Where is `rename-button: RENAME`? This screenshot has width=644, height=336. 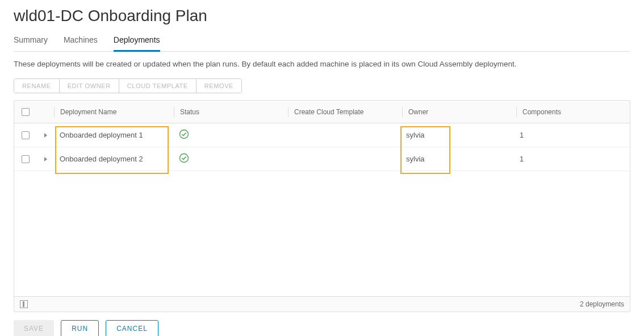 rename-button: RENAME is located at coordinates (37, 86).